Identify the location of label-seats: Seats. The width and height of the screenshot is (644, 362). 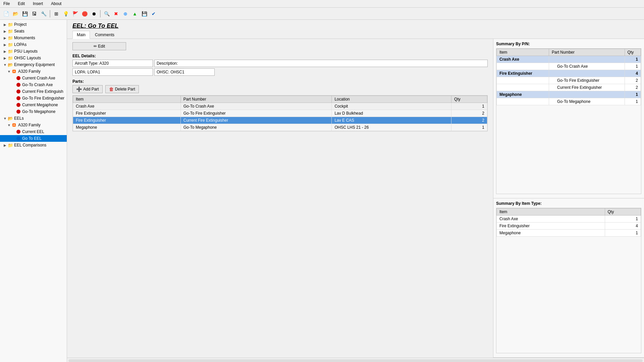
(19, 31).